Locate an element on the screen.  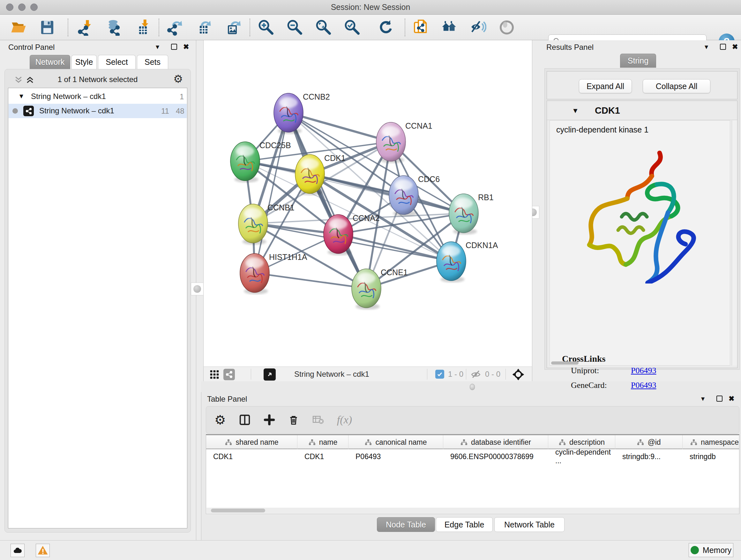
column-header--id: @id is located at coordinates (649, 442).